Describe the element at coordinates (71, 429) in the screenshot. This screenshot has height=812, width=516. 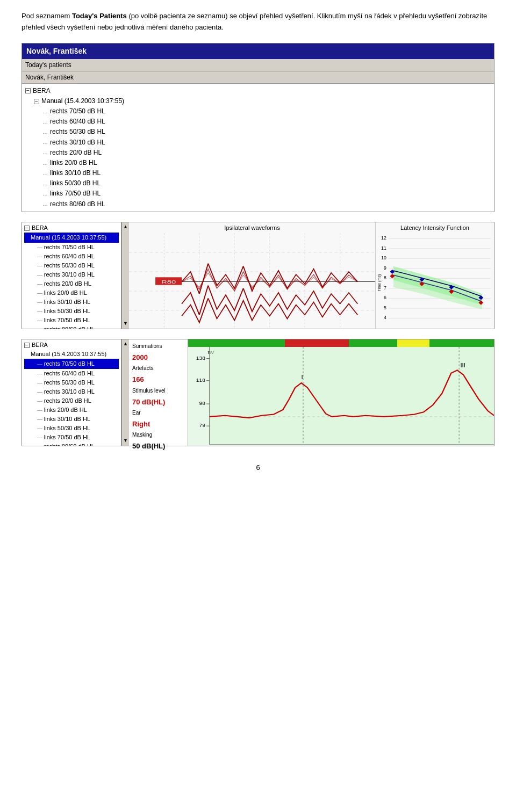
I see `detail-item-p3: links 50/30 dB HL` at that location.